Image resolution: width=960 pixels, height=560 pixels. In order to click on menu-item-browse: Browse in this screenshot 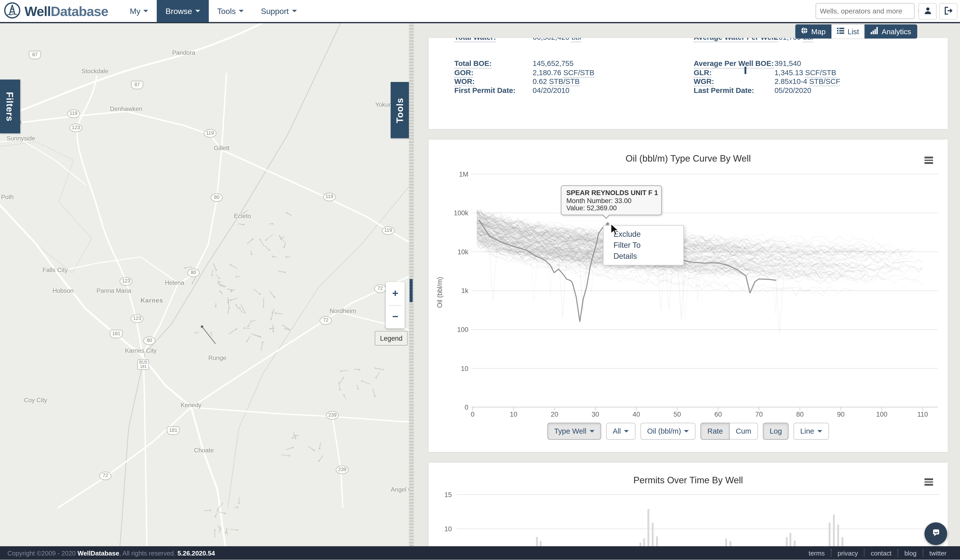, I will do `click(183, 11)`.